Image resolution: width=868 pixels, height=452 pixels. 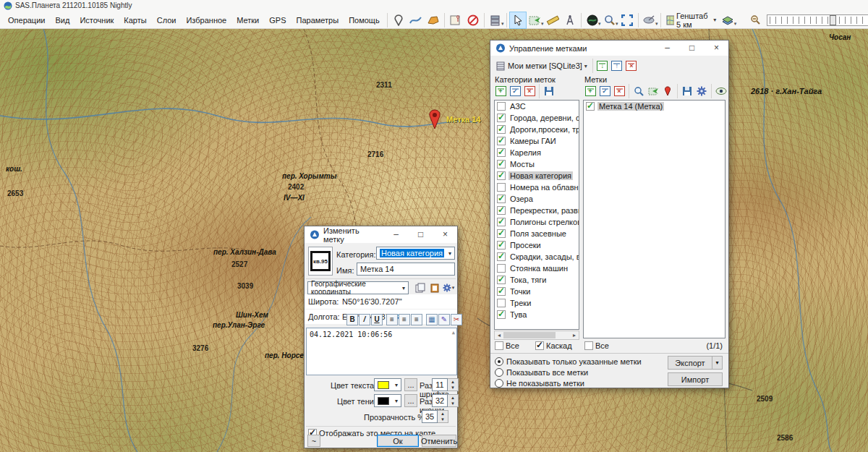 What do you see at coordinates (444, 320) in the screenshot?
I see `pen-button: ✎` at bounding box center [444, 320].